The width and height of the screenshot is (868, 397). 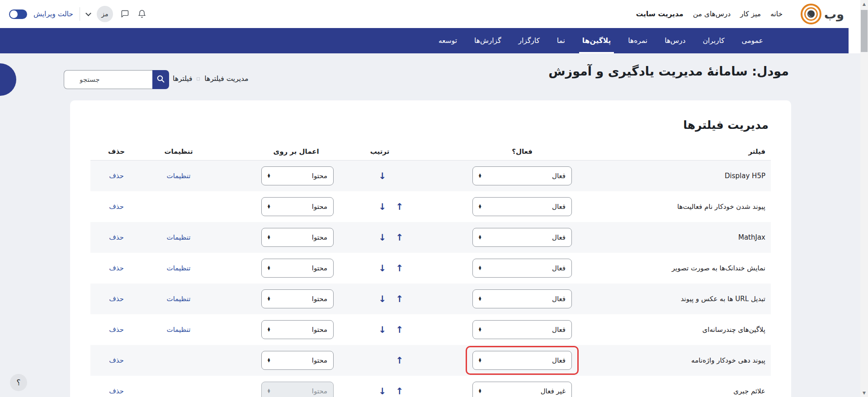 I want to click on table-row-2: MathJaxفعال▲▼↓↑محتوا▲▼تنظیماتحذف, so click(x=430, y=237).